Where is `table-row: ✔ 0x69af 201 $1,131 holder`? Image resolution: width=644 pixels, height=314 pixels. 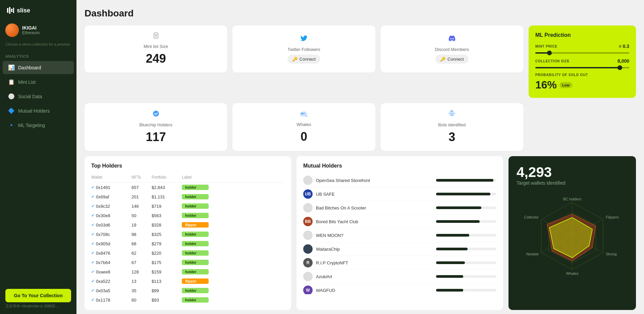
table-row: ✔ 0x69af 201 $1,131 holder is located at coordinates (188, 197).